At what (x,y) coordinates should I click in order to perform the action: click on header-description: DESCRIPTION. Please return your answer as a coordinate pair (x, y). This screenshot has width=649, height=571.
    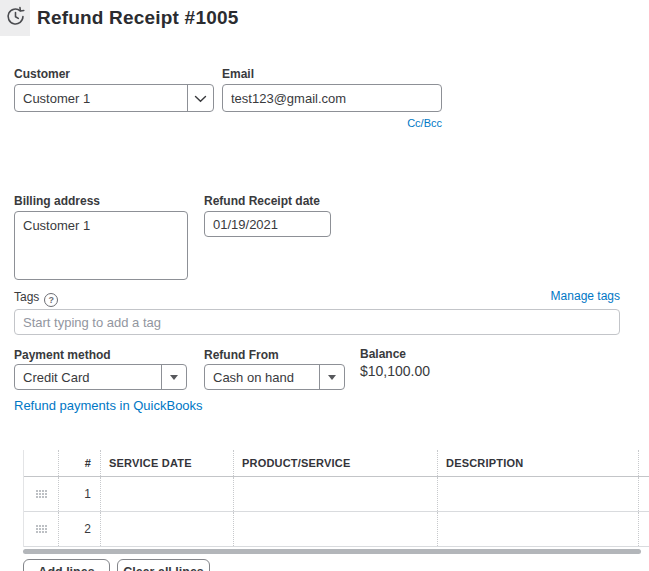
    Looking at the image, I should click on (538, 463).